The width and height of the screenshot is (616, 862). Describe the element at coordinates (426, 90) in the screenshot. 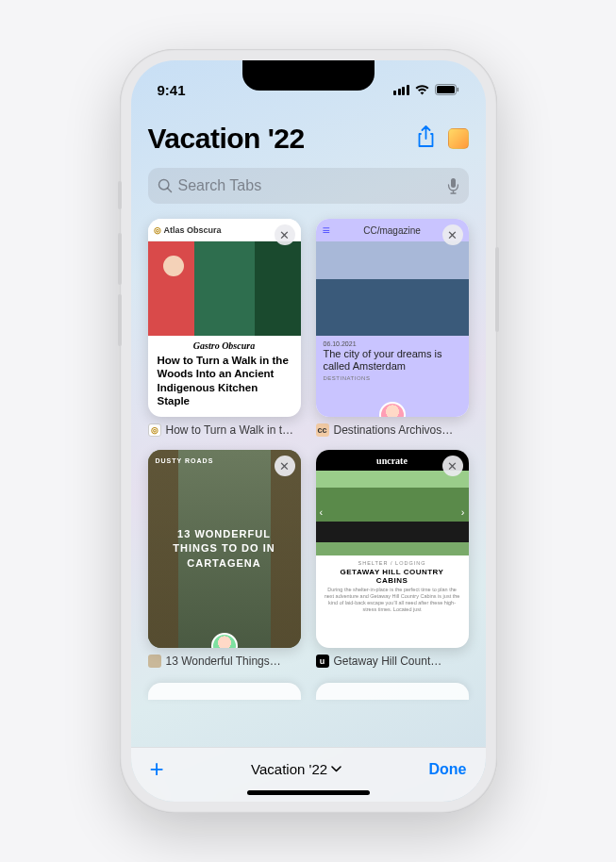

I see `status-indicators` at that location.